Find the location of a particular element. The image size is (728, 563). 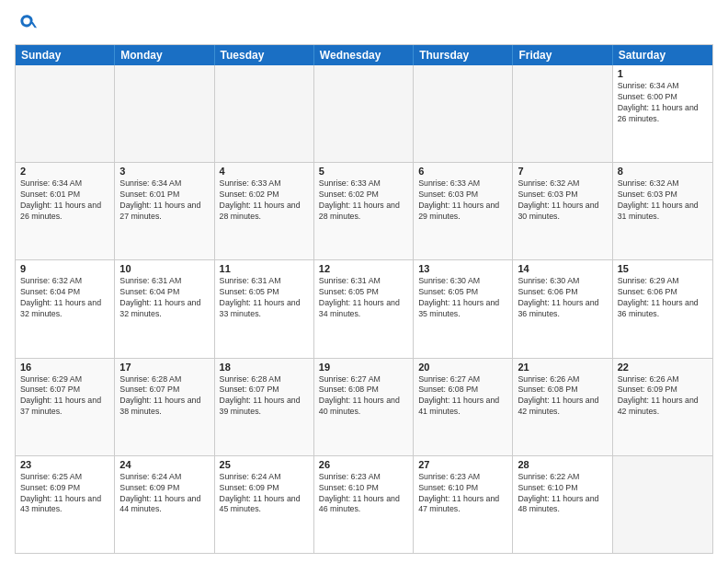

day-number: 10 is located at coordinates (164, 269).